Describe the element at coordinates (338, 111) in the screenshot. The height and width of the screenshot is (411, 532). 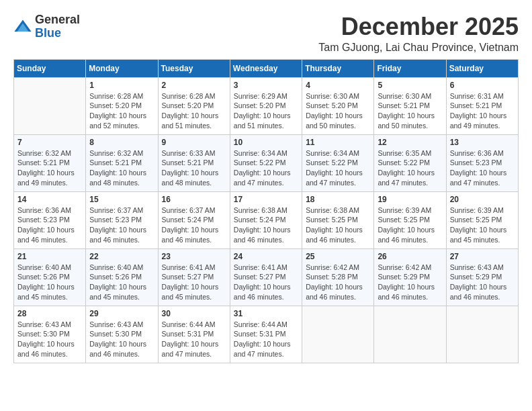
I see `day-info: Sunrise: 6:30 AM Sunset: 5:20 PM Dayligh…` at that location.